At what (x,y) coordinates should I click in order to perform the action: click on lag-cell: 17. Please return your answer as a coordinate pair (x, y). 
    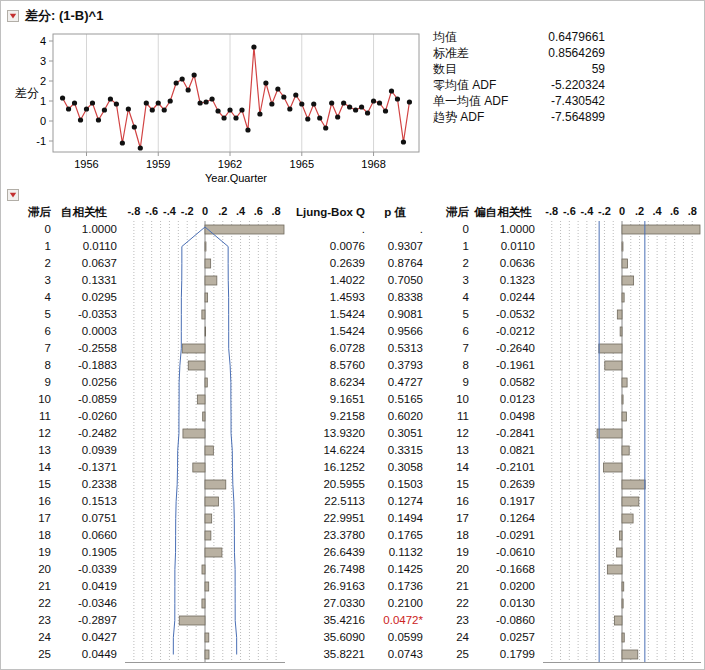
    Looking at the image, I should click on (448, 518).